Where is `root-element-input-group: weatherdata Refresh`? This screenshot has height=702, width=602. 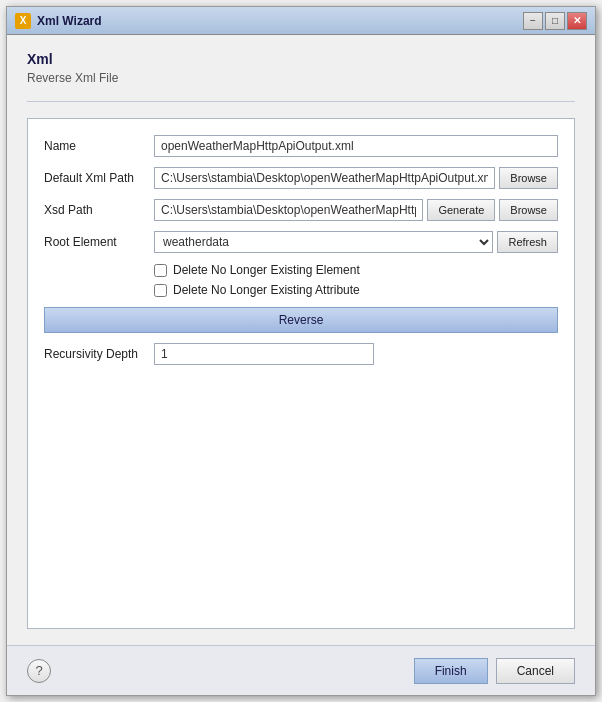
root-element-input-group: weatherdata Refresh is located at coordinates (356, 242).